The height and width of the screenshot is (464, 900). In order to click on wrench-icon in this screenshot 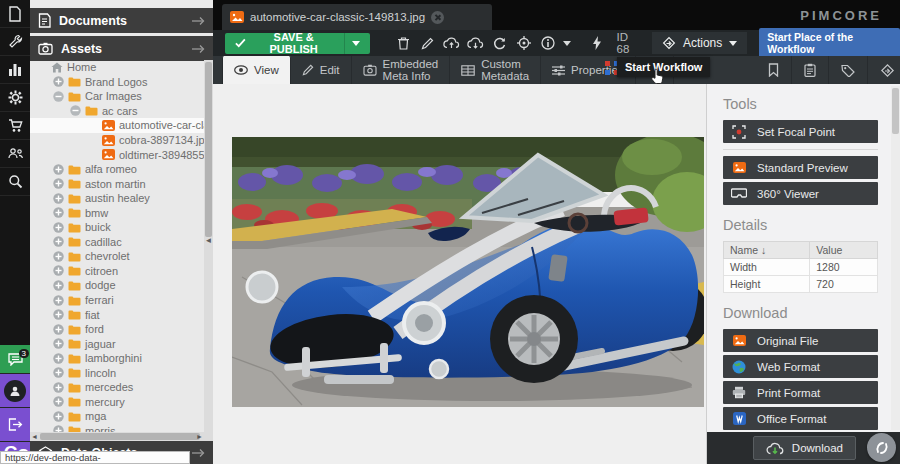, I will do `click(15, 42)`.